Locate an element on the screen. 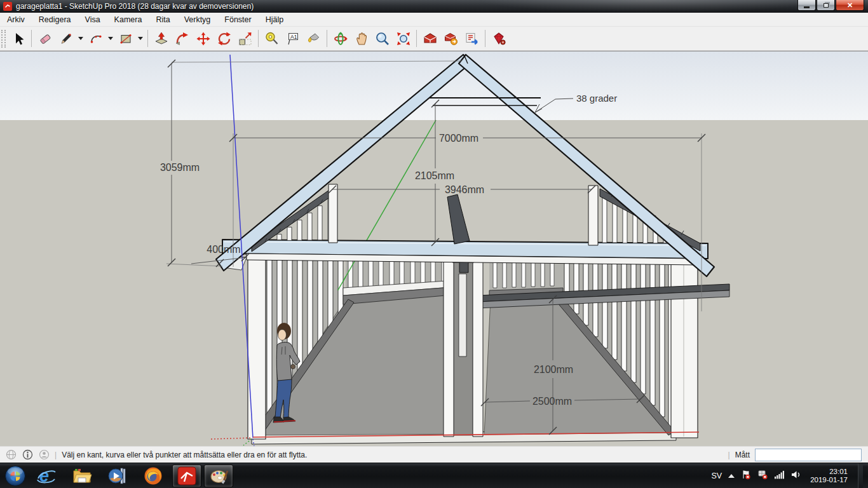  gable-post-left is located at coordinates (333, 214).